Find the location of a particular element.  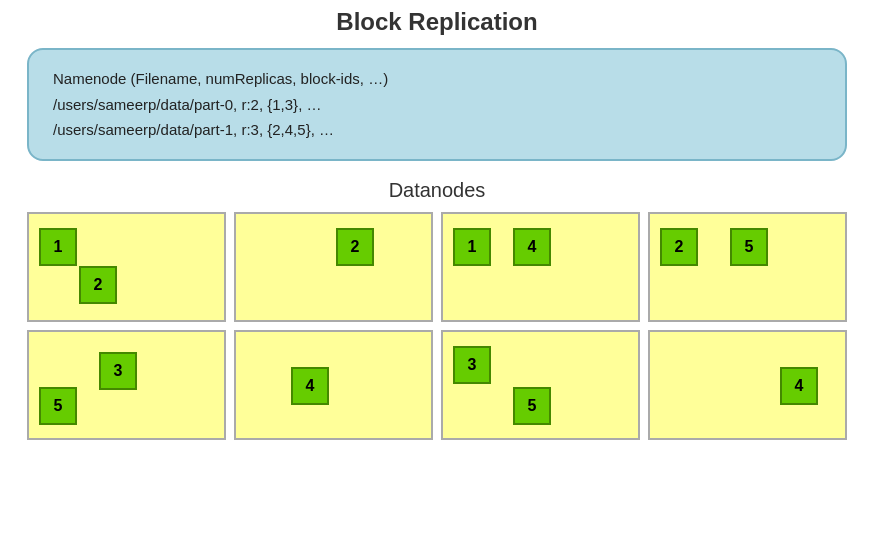

block-4-cell-7-0: 4 is located at coordinates (799, 386).